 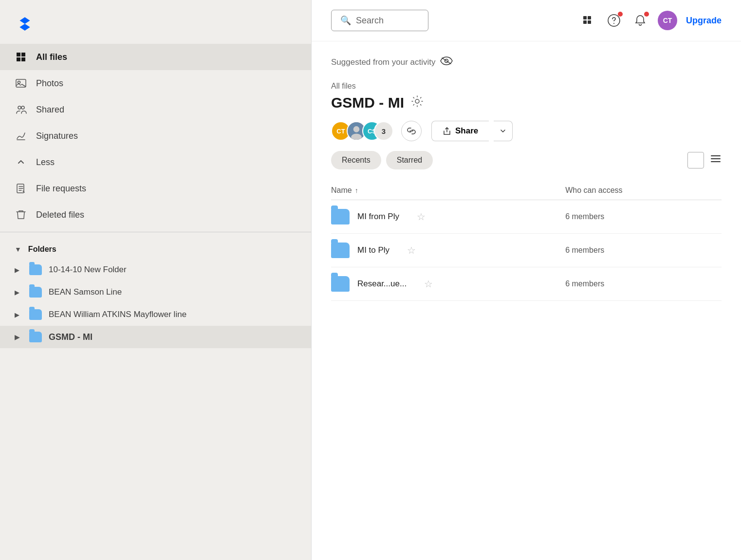 I want to click on file-row-name: MI from Ply ☆, so click(x=448, y=217).